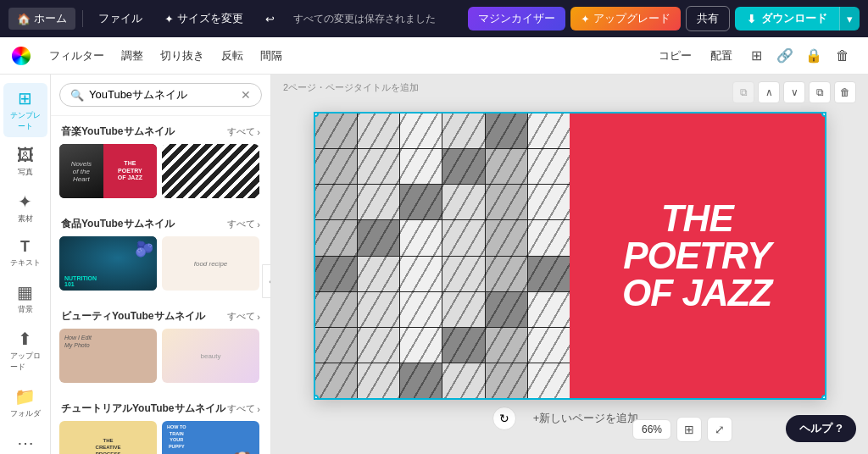 Image resolution: width=868 pixels, height=454 pixels. I want to click on upgrade-icon: ✦, so click(585, 19).